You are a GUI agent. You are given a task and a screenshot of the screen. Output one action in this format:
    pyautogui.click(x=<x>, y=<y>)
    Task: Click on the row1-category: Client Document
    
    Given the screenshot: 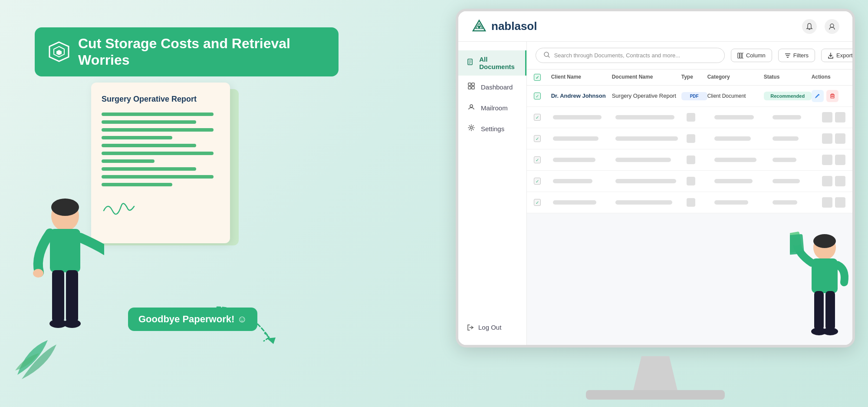 What is the action you would take?
    pyautogui.click(x=736, y=96)
    